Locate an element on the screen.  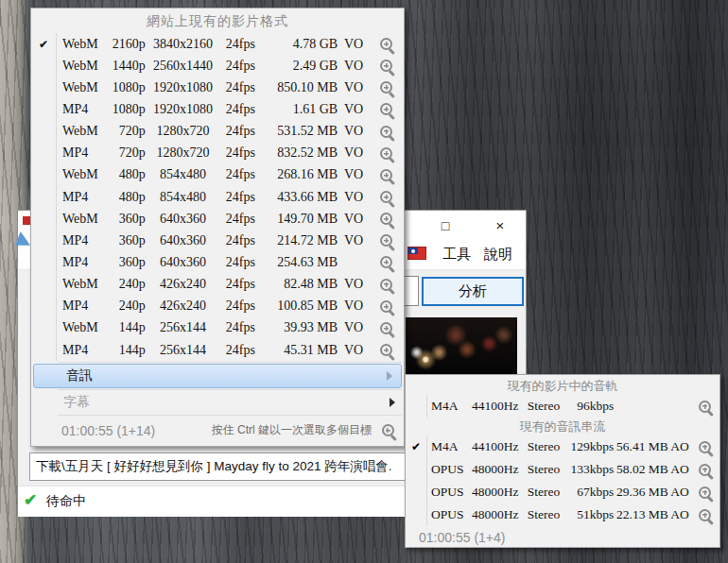
close-button: × is located at coordinates (500, 226).